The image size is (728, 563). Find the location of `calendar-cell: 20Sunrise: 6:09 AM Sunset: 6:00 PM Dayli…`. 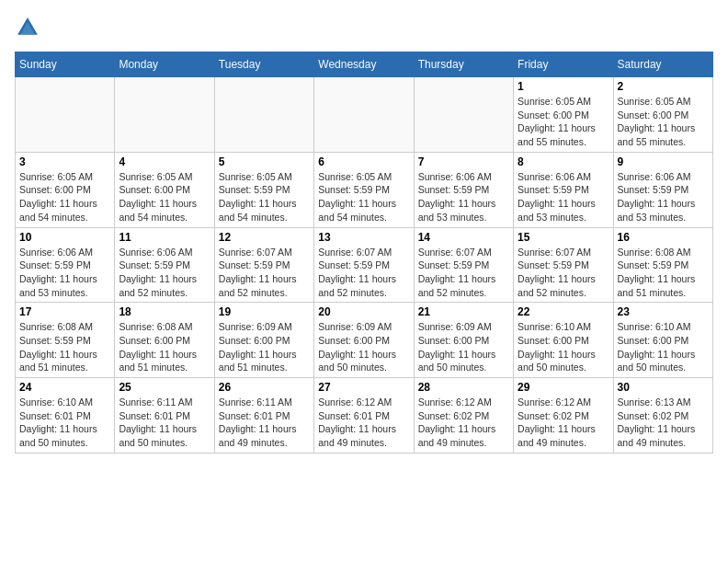

calendar-cell: 20Sunrise: 6:09 AM Sunset: 6:00 PM Dayli… is located at coordinates (364, 340).